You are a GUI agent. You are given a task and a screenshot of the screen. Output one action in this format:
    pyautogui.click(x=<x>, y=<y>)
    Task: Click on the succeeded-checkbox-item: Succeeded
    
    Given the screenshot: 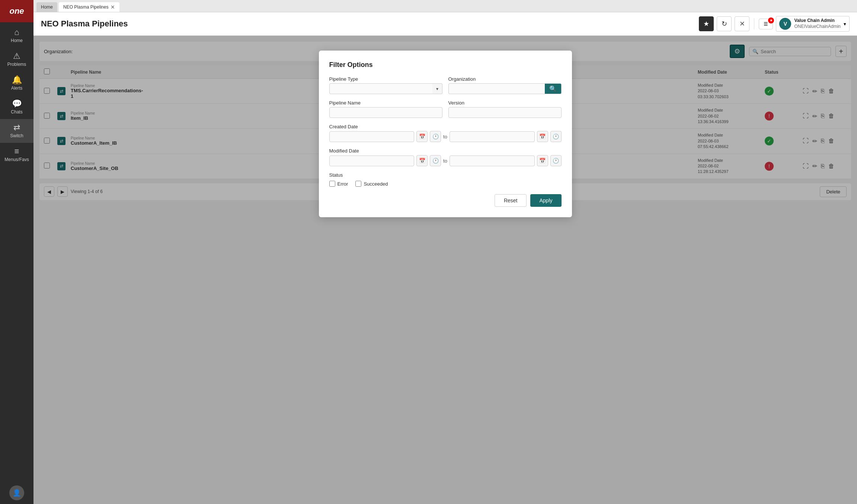 What is the action you would take?
    pyautogui.click(x=371, y=184)
    